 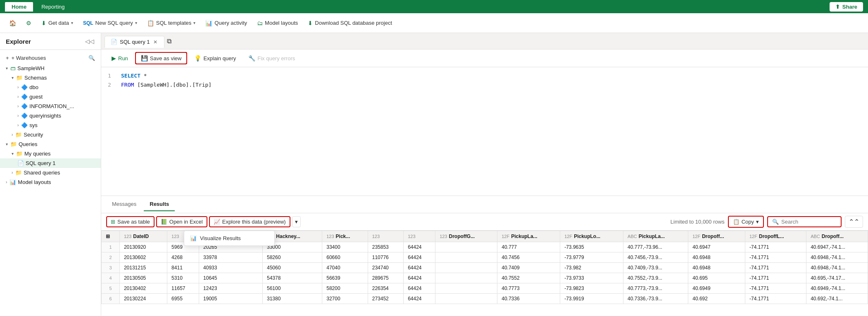 I want to click on copy-icon: 📋, so click(x=736, y=222).